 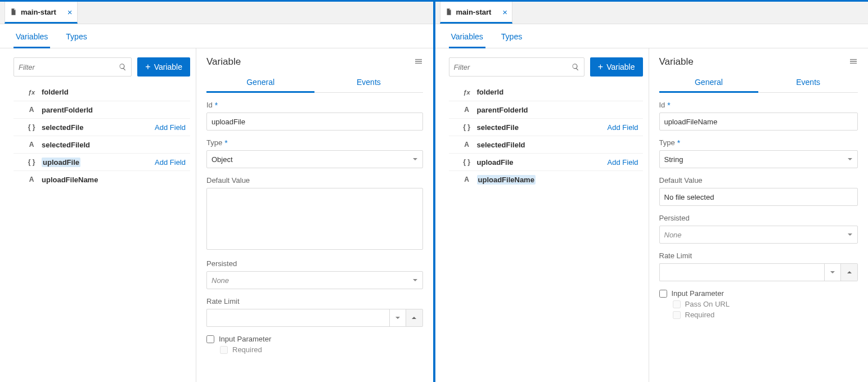 I want to click on variable-type-icon: ƒx, so click(x=467, y=92).